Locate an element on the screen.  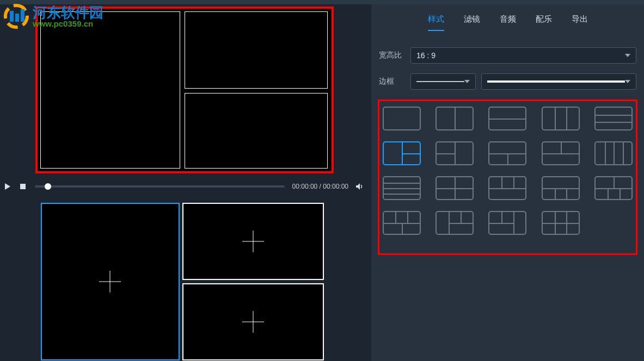
layout-1x4 is located at coordinates (614, 153).